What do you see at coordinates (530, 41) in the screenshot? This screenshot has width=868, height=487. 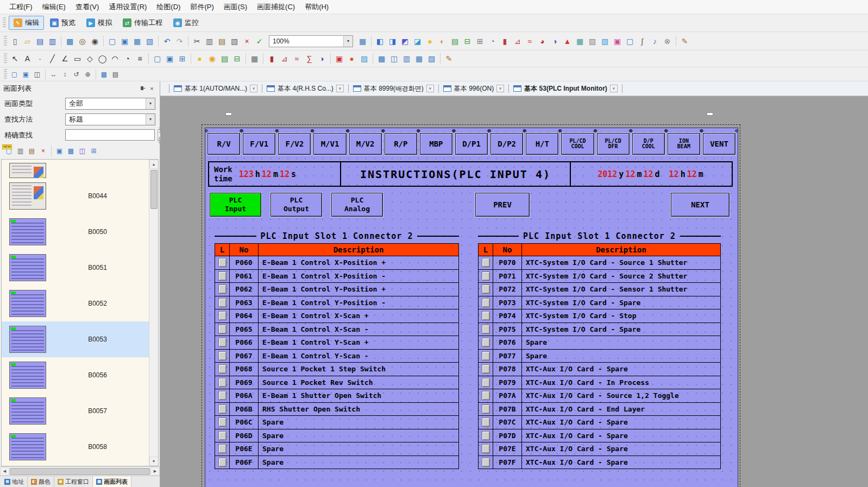 I see `trend-graph-icon: ≈` at bounding box center [530, 41].